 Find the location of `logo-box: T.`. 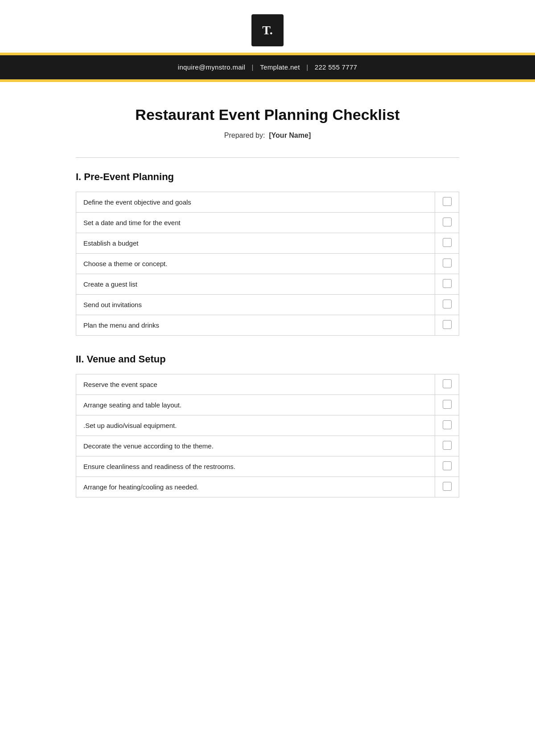

logo-box: T. is located at coordinates (268, 30).